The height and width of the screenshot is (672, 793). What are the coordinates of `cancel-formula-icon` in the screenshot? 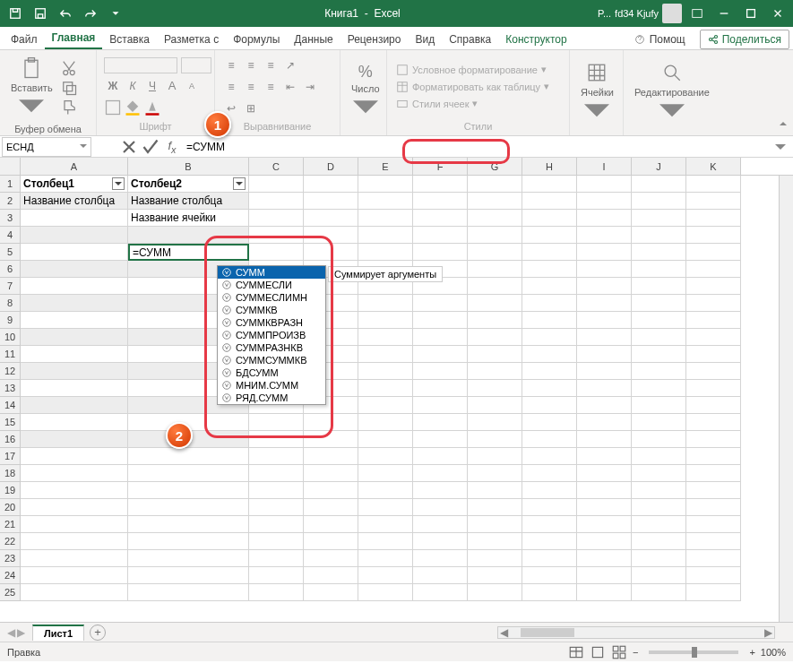 It's located at (129, 147).